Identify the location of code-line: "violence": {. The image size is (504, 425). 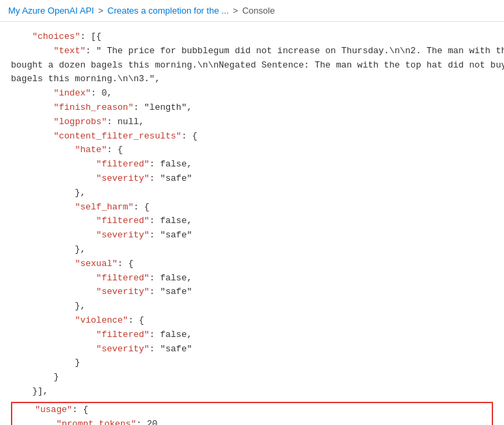
(252, 321).